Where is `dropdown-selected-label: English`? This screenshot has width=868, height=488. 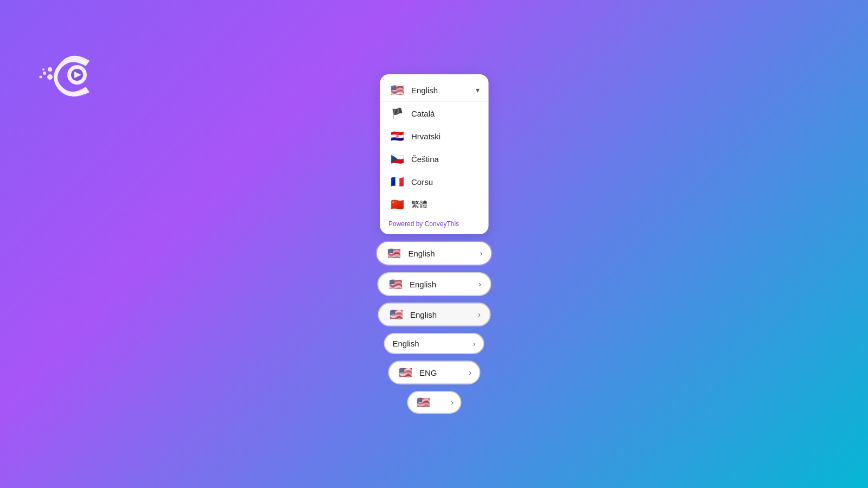 dropdown-selected-label: English is located at coordinates (424, 90).